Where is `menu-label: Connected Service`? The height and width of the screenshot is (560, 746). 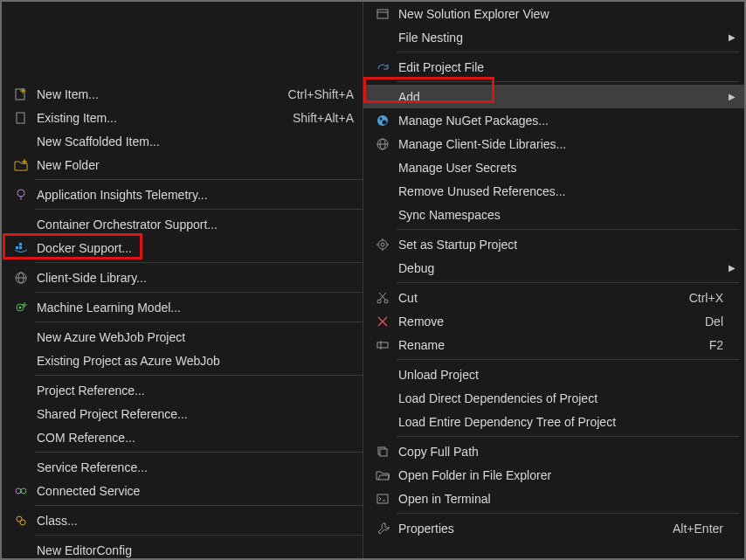
menu-label: Connected Service is located at coordinates (194, 491).